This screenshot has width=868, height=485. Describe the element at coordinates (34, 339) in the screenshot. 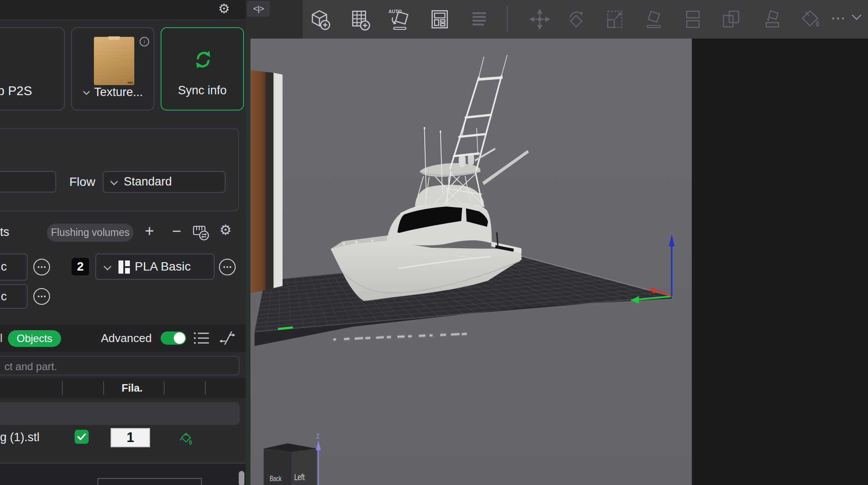

I see `objects-tab-label: Objects` at that location.